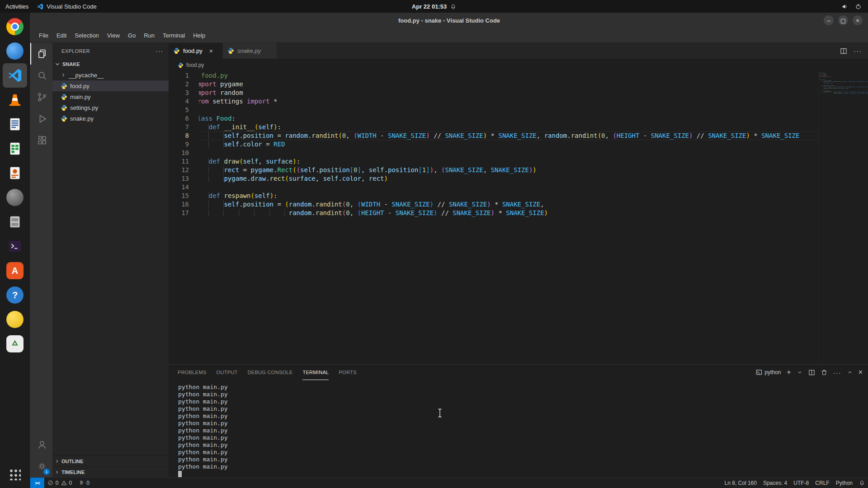 The height and width of the screenshot is (488, 868). Describe the element at coordinates (17, 6) in the screenshot. I see `activities-button: Activities` at that location.